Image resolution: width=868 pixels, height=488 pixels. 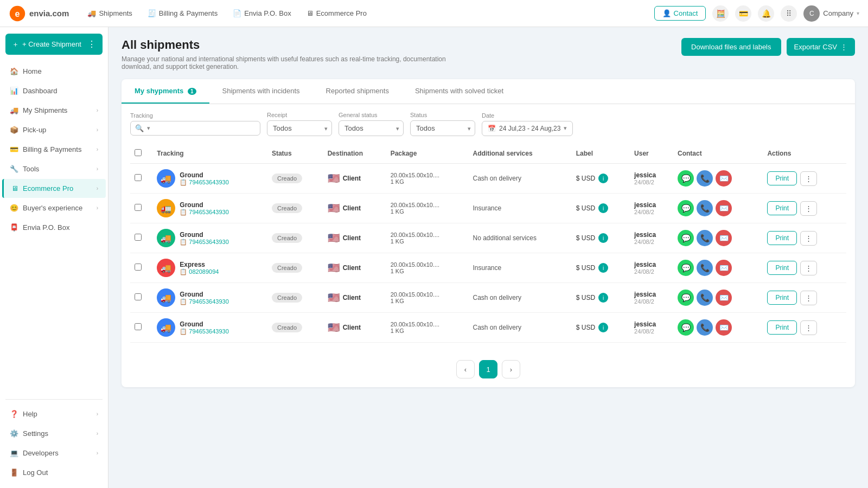 What do you see at coordinates (724, 238) in the screenshot?
I see `email-btn-2: ✉️` at bounding box center [724, 238].